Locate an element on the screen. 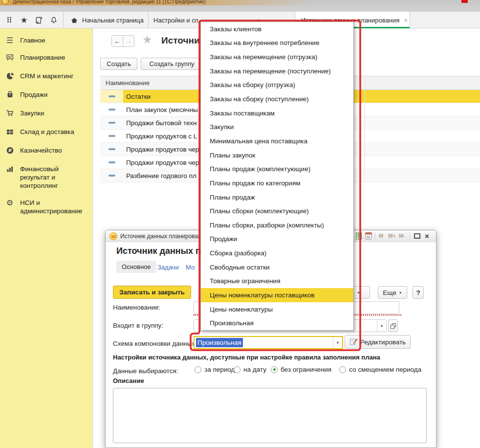 Image resolution: width=480 pixels, height=448 pixels. dropdown-item: Произвольная is located at coordinates (277, 323).